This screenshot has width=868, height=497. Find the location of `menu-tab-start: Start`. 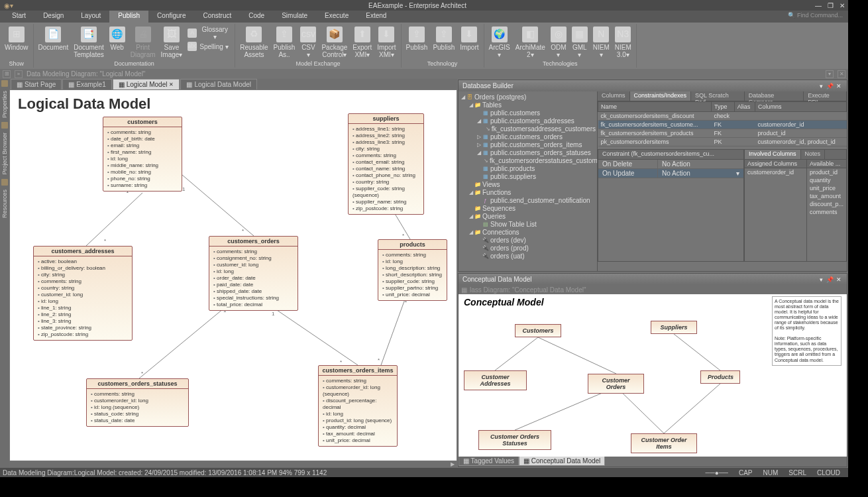

menu-tab-start: Start is located at coordinates (19, 17).